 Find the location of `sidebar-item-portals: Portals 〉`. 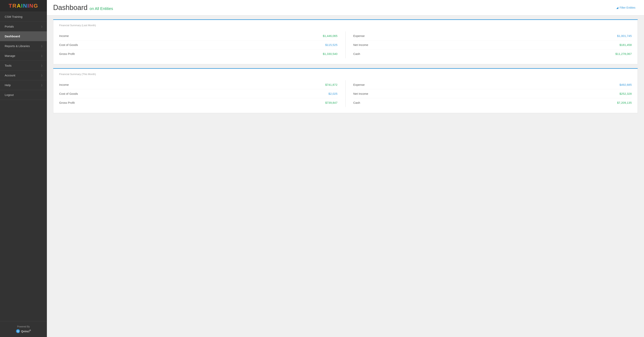

sidebar-item-portals: Portals 〉 is located at coordinates (24, 26).